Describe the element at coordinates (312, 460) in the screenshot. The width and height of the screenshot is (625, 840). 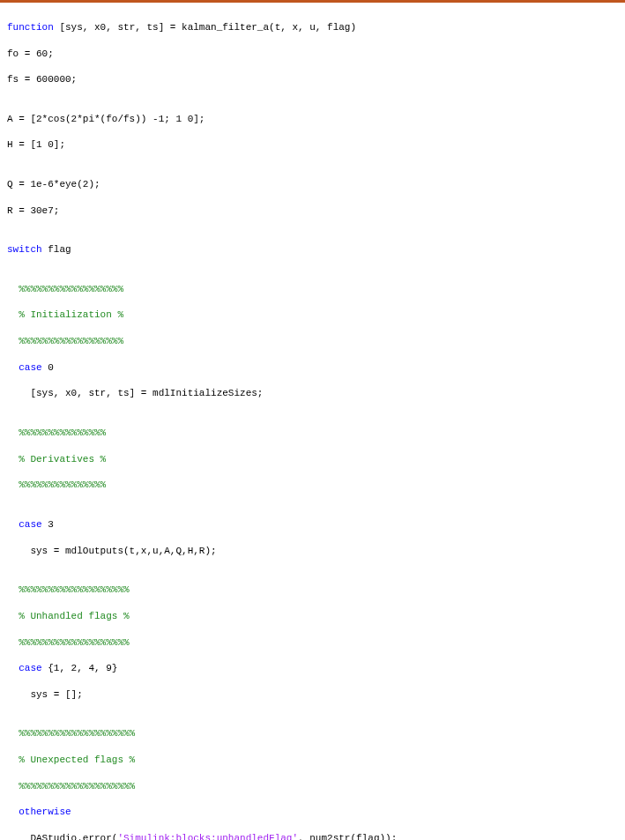
I see `comment-line: % Derivatives %` at that location.